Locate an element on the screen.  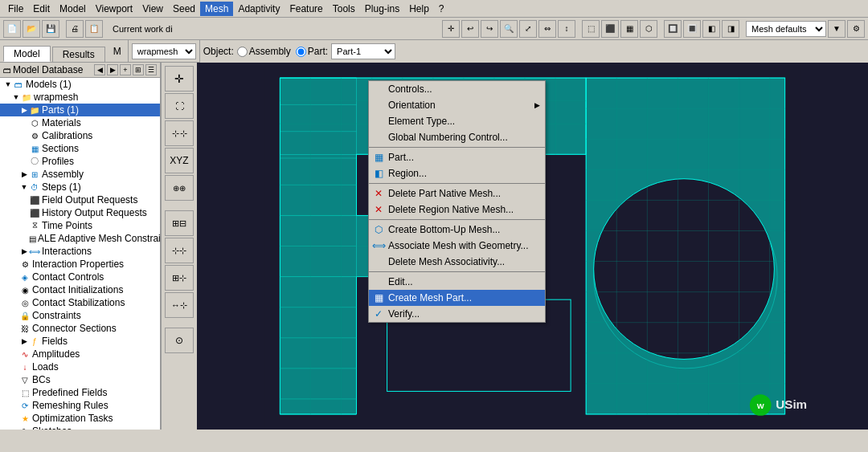
menu-edit: Edit is located at coordinates (42, 9).